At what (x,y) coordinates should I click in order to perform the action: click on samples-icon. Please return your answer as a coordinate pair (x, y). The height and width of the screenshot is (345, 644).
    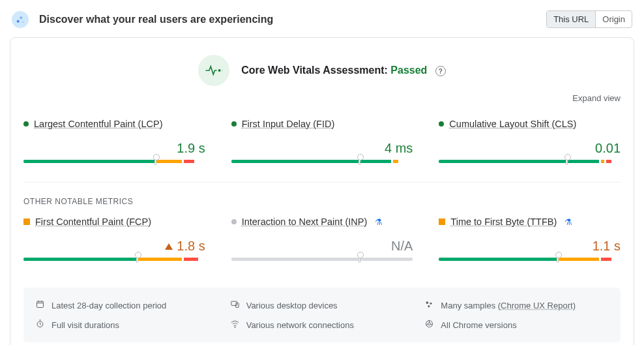
    Looking at the image, I should click on (429, 305).